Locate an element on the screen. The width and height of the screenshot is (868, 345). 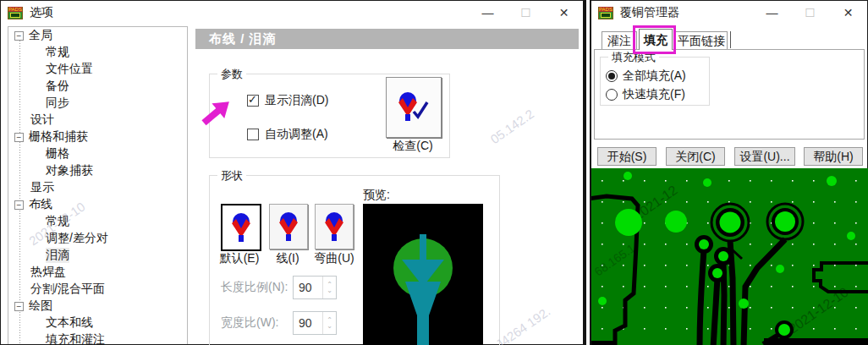
tab-fill: 填充 is located at coordinates (656, 39).